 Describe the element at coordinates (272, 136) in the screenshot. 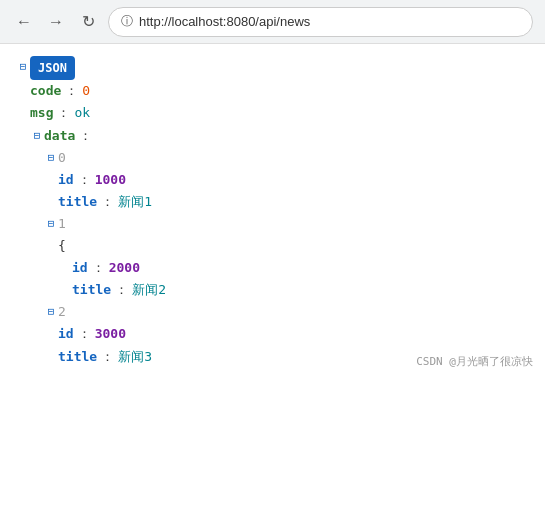

I see `data-row: ⊟ data ：` at that location.